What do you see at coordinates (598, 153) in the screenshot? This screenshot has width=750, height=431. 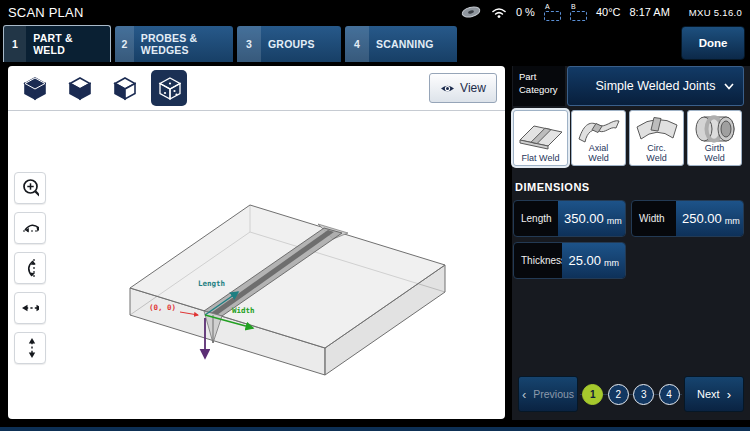 I see `weld-type-axial-label: Axial Weld` at bounding box center [598, 153].